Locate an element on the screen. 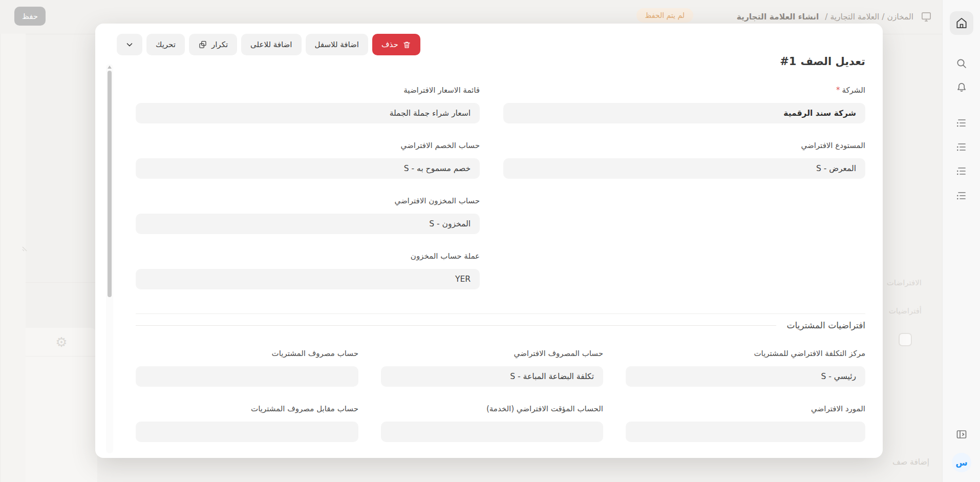 This screenshot has height=482, width=980. duplicate-label: تكرار is located at coordinates (220, 45).